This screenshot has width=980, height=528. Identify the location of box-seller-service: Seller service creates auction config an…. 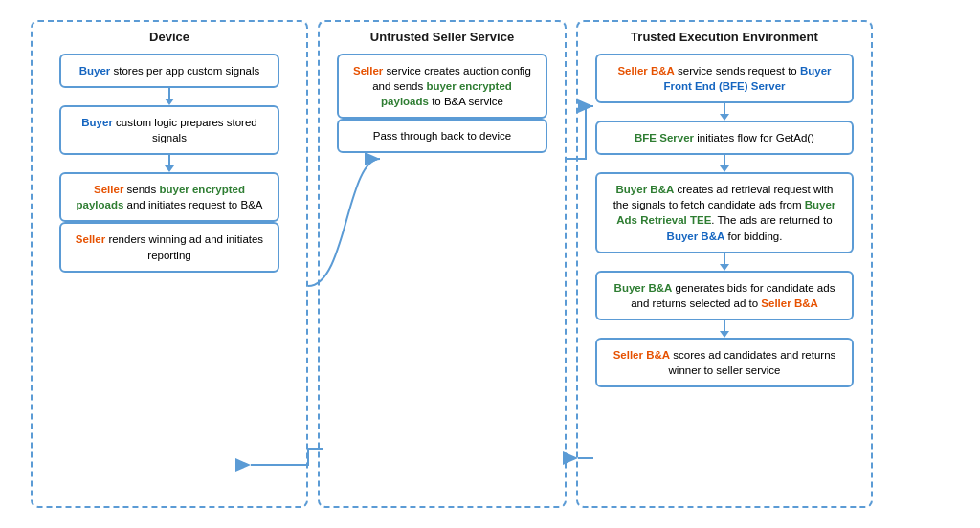
(442, 86).